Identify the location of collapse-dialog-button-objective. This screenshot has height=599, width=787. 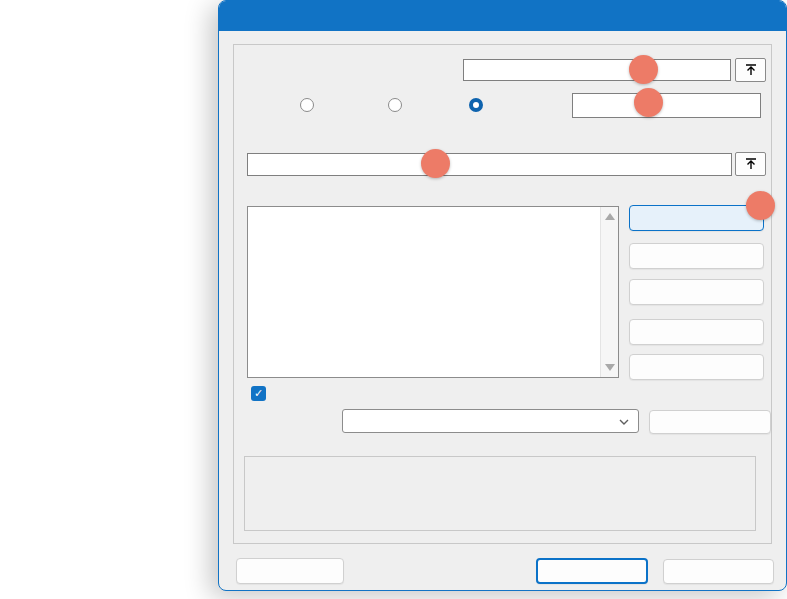
(750, 70).